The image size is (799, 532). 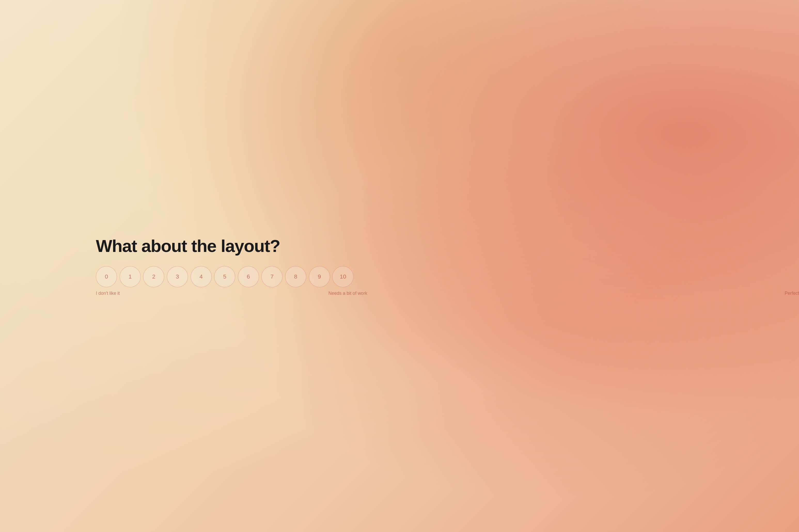 I want to click on rating-buttons-row: 012345678910, so click(x=447, y=277).